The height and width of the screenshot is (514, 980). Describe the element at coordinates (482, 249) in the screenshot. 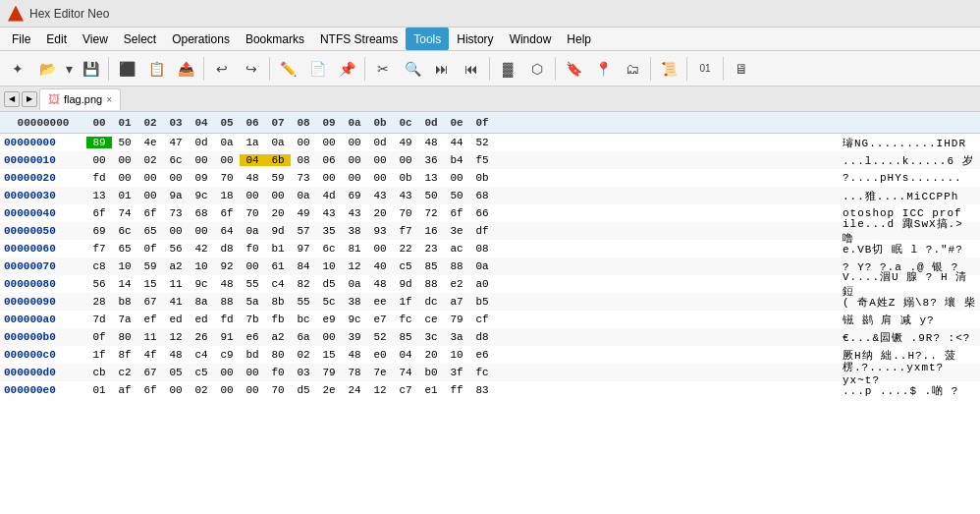

I see `hex-byte: 08` at that location.